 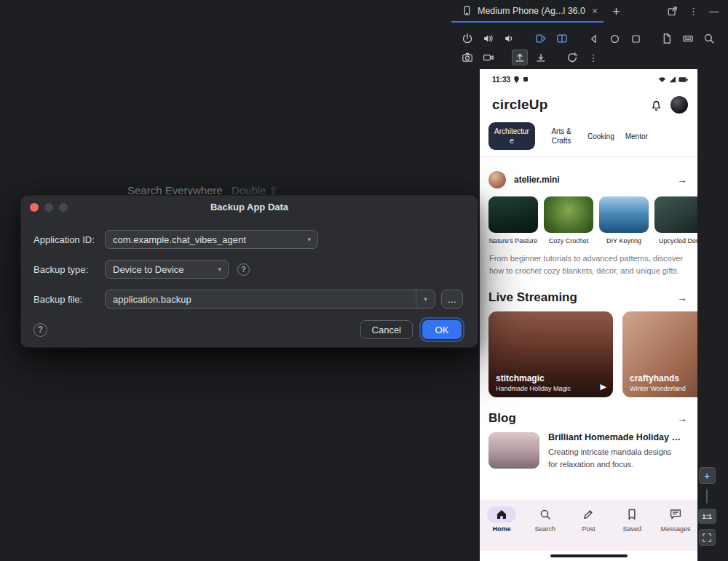 I want to click on android-overview-button, so click(x=636, y=39).